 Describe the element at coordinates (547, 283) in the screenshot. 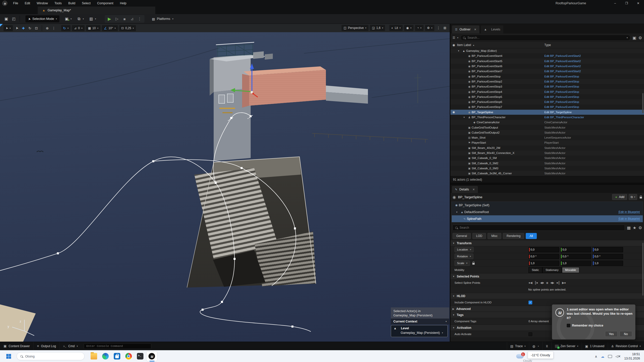

I see `spline-all-points-button: ◈` at that location.